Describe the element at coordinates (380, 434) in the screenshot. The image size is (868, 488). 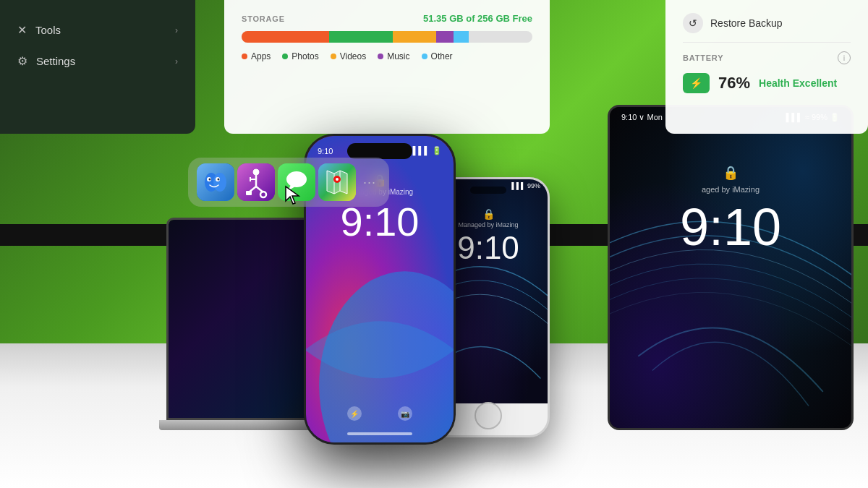
I see `iphone-home-indicator` at that location.